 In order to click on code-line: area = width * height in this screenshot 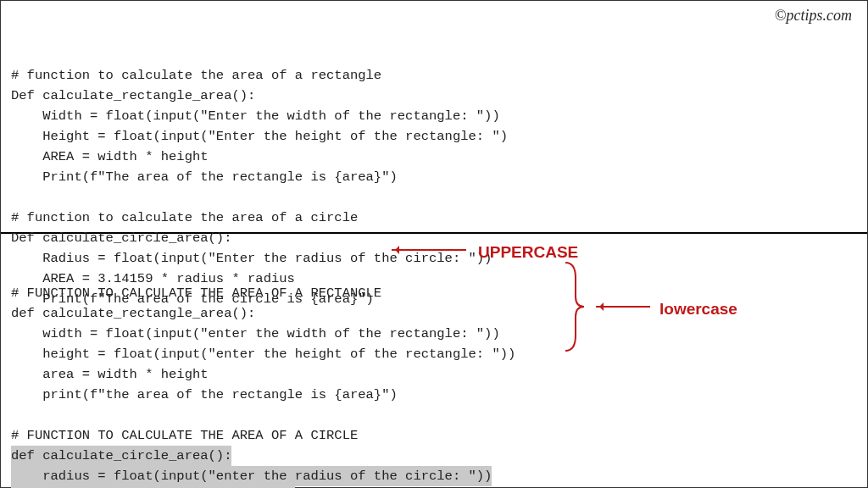, I will do `click(434, 374)`.